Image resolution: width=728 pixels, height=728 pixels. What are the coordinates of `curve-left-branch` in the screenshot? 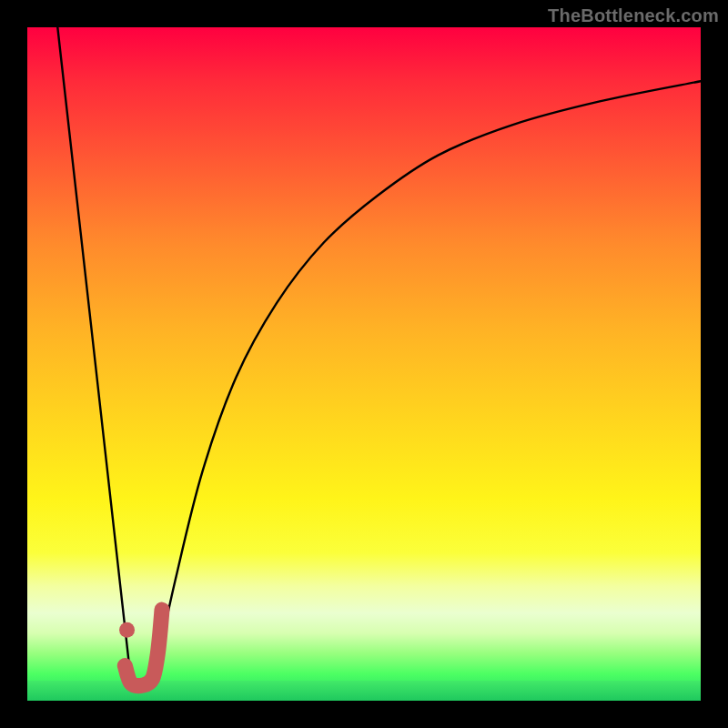 It's located at (95, 357).